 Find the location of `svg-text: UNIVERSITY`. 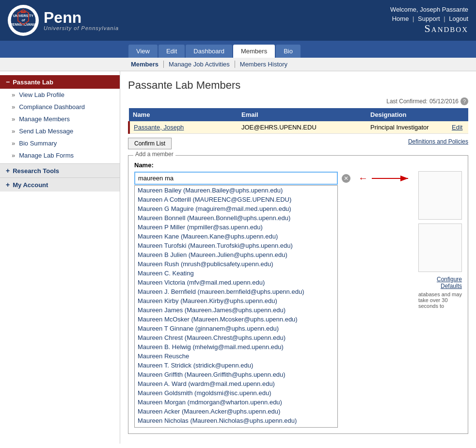

svg-text: UNIVERSITY is located at coordinates (23, 16).